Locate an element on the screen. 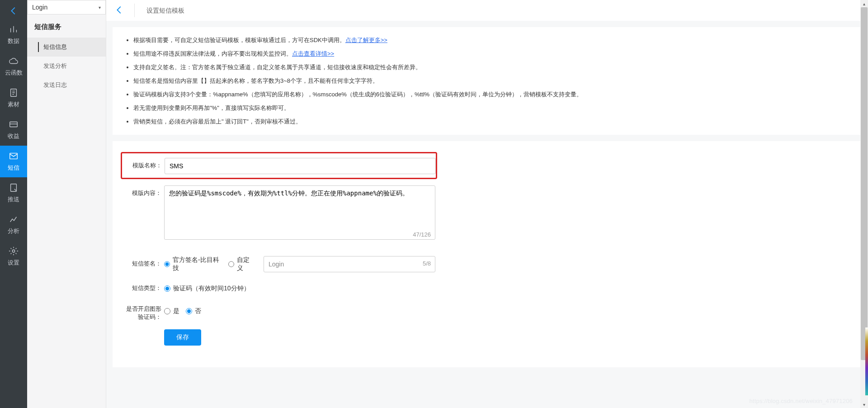  nav-analytics: 分析 is located at coordinates (14, 225).